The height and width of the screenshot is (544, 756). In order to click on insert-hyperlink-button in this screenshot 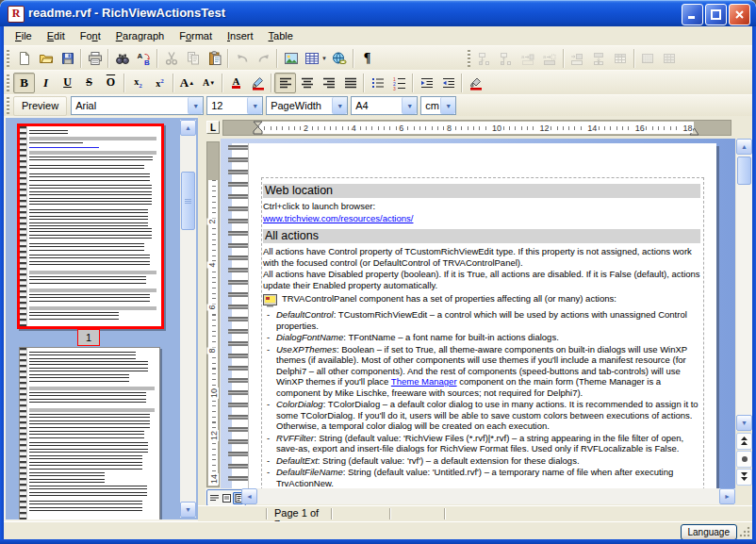, I will do `click(339, 58)`.